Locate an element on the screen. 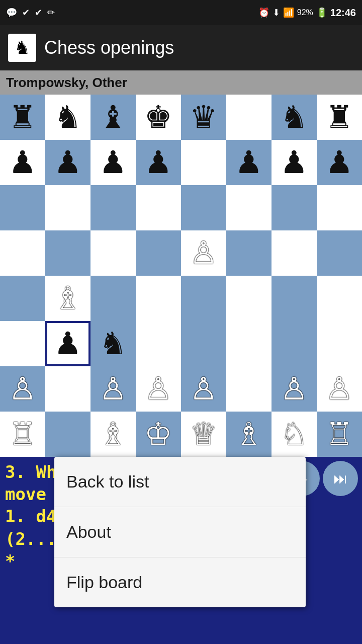  cell-r6c5 is located at coordinates (204, 344).